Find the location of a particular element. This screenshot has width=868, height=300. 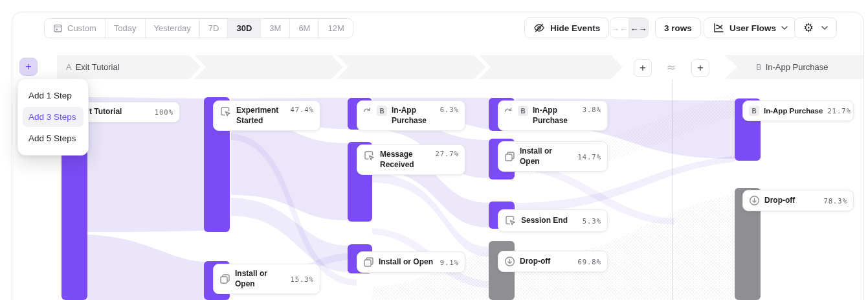

node-card-drop-off-78: Drop-off 78.3% is located at coordinates (798, 201).